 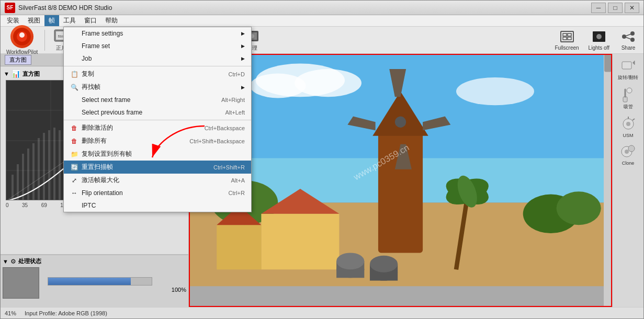 What do you see at coordinates (112, 112) in the screenshot?
I see `select-prev-label: Select previous frame` at bounding box center [112, 112].